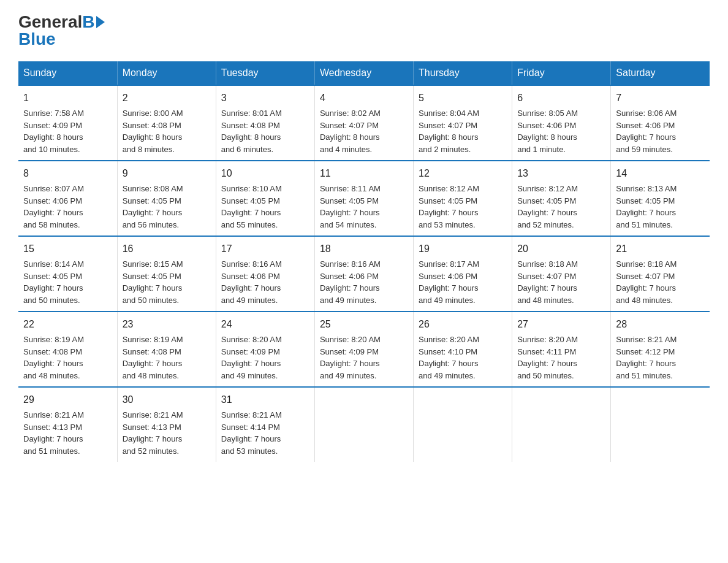 This screenshot has height=563, width=728. Describe the element at coordinates (67, 249) in the screenshot. I see `day-number: 15` at that location.